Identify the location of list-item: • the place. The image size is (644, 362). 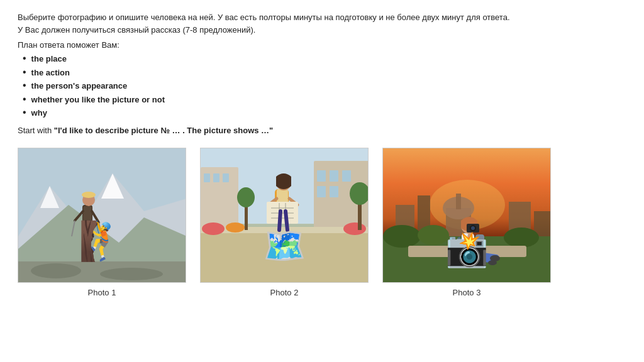
(325, 59).